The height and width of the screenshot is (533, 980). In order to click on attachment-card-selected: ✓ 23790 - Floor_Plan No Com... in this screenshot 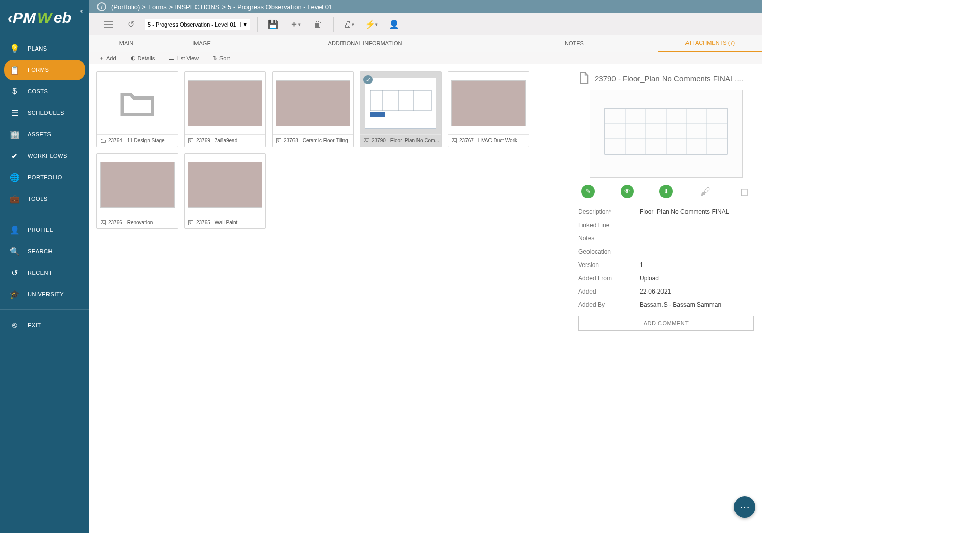, I will do `click(401, 109)`.